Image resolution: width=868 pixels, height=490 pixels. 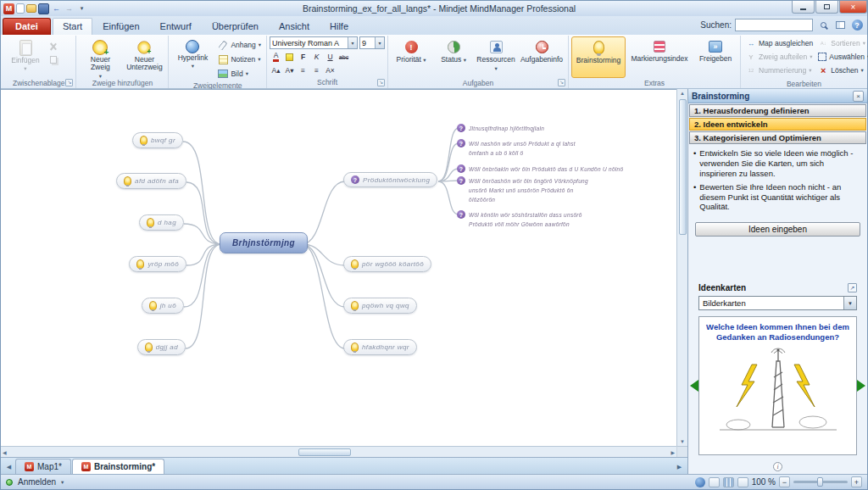 What do you see at coordinates (387, 264) in the screenshot?
I see `map-topic: pör wgööö köartöö` at bounding box center [387, 264].